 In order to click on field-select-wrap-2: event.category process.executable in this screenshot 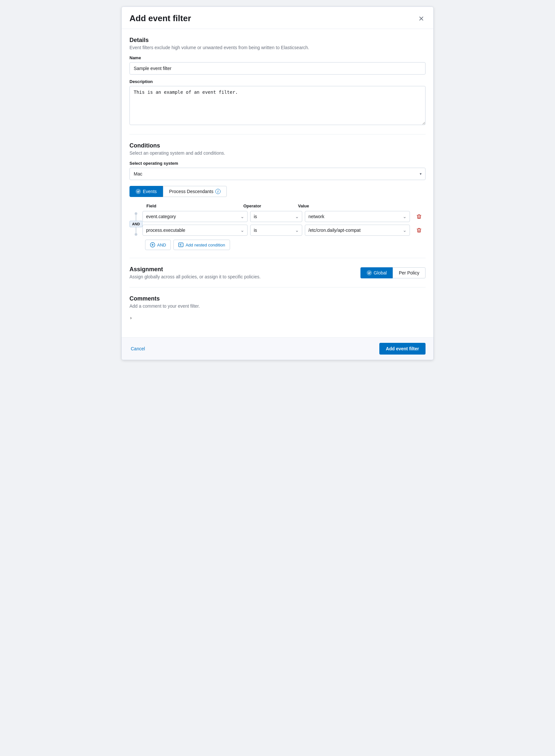, I will do `click(195, 230)`.